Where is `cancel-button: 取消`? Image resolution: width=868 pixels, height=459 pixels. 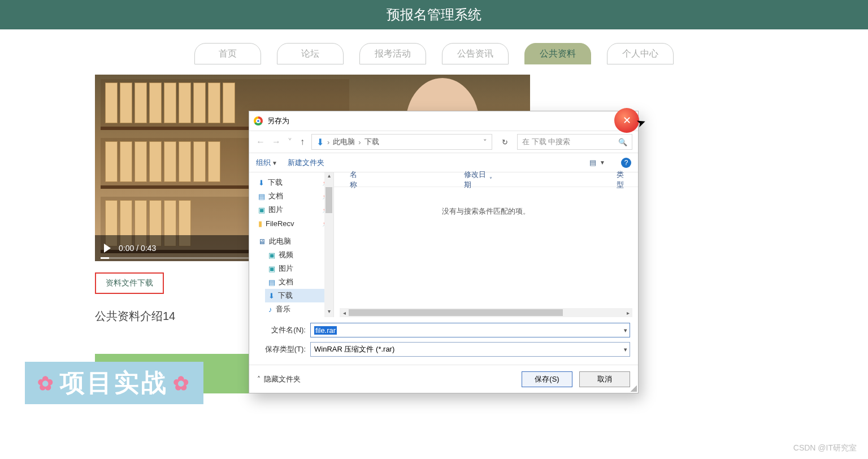
cancel-button: 取消 is located at coordinates (605, 379).